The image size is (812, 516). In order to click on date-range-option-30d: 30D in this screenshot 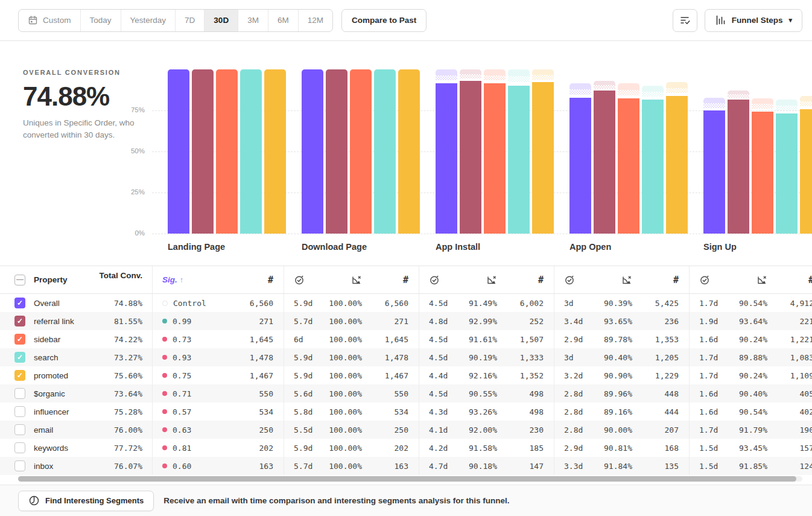, I will do `click(221, 21)`.